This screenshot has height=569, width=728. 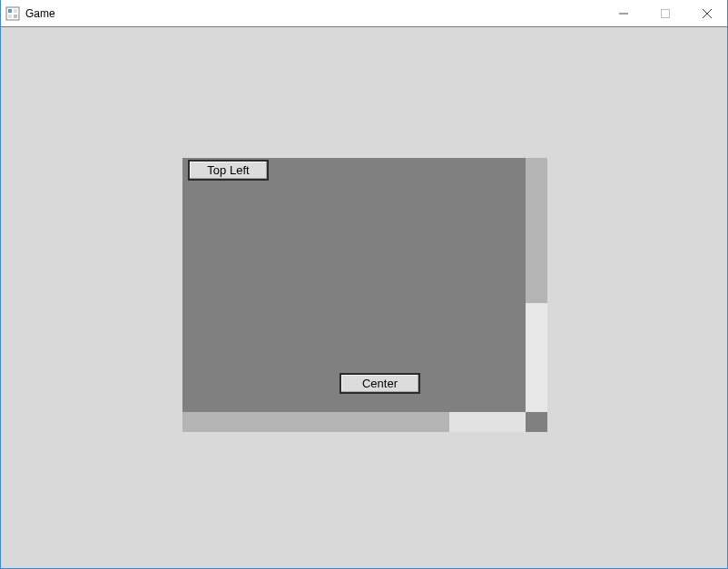 What do you see at coordinates (229, 171) in the screenshot?
I see `top-left-button: Top Left` at bounding box center [229, 171].